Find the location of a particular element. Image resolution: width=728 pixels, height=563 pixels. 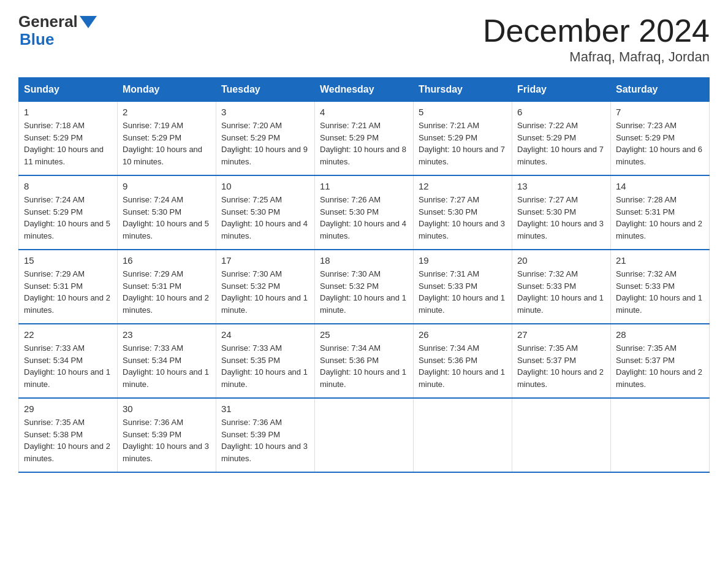

day-number: 11 is located at coordinates (364, 186).